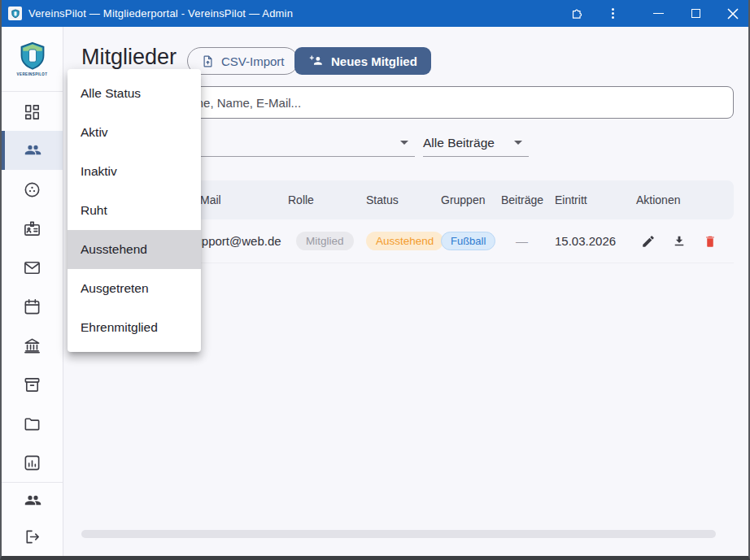 The image size is (750, 560). Describe the element at coordinates (33, 519) in the screenshot. I see `sidebar-bottom-nav` at that location.